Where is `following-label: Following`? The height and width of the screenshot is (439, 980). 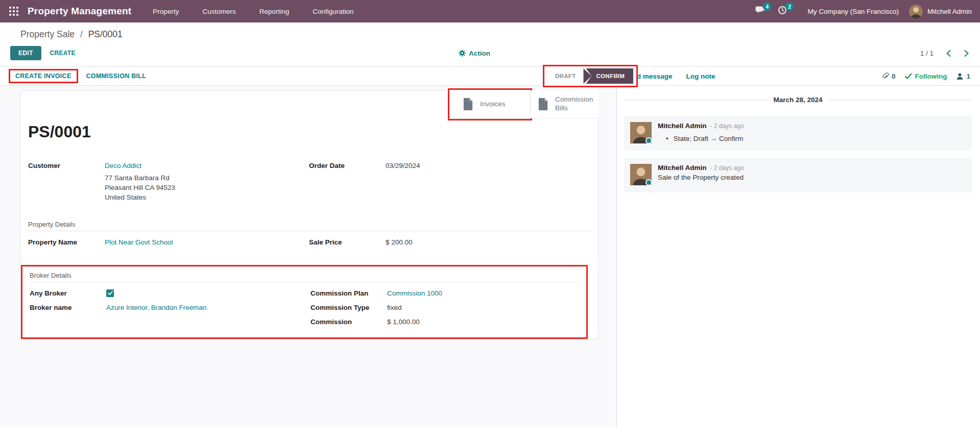 following-label: Following is located at coordinates (930, 77).